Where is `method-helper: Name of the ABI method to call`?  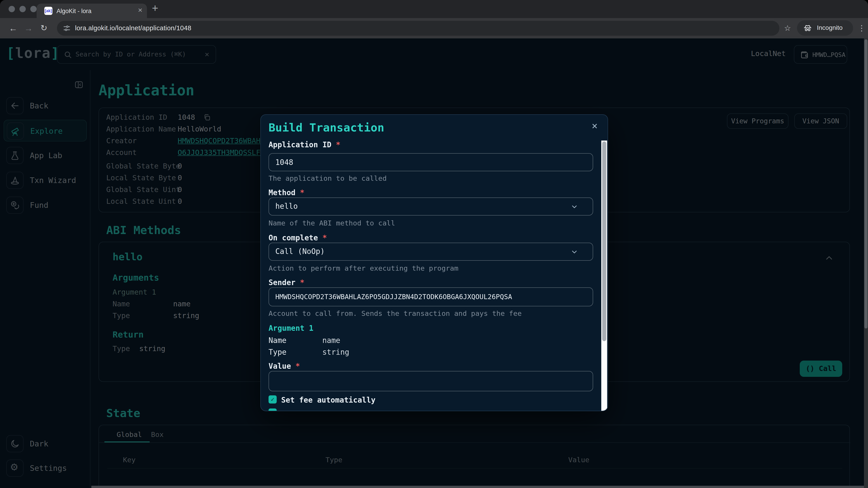
method-helper: Name of the ABI method to call is located at coordinates (332, 223).